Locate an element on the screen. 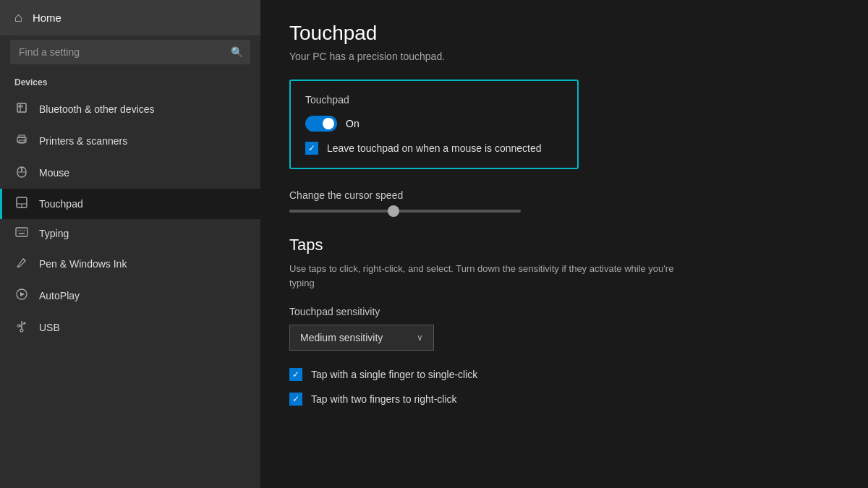  touchpad-toggle is located at coordinates (321, 124).